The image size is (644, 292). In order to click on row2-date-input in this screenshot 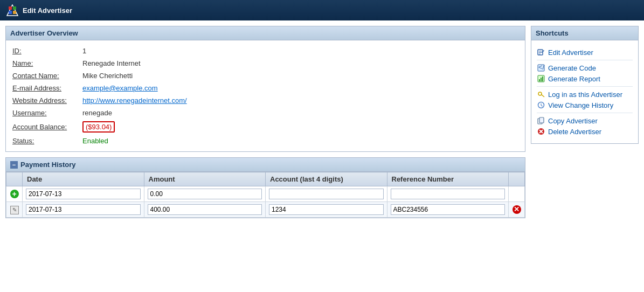, I will do `click(83, 210)`.